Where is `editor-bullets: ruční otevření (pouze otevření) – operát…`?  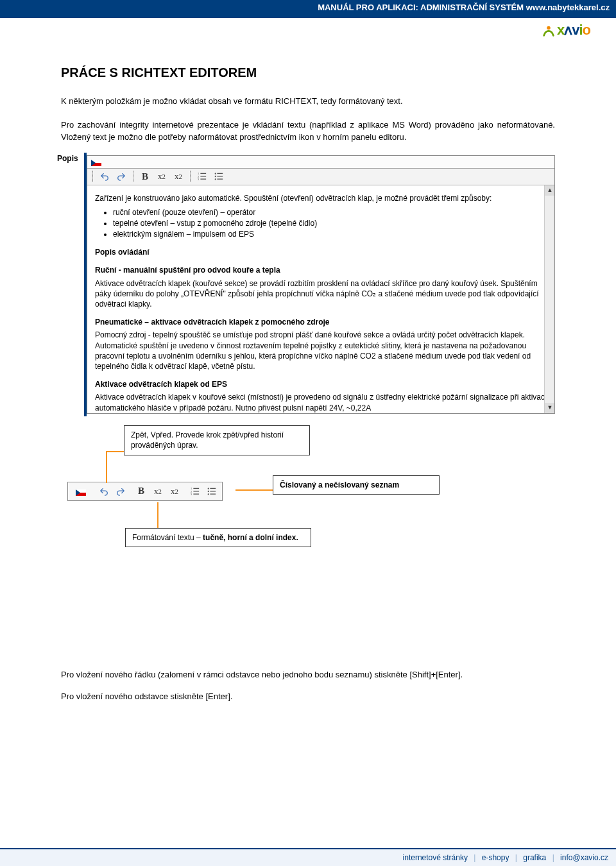 editor-bullets: ruční otevření (pouze otevření) – operát… is located at coordinates (330, 223).